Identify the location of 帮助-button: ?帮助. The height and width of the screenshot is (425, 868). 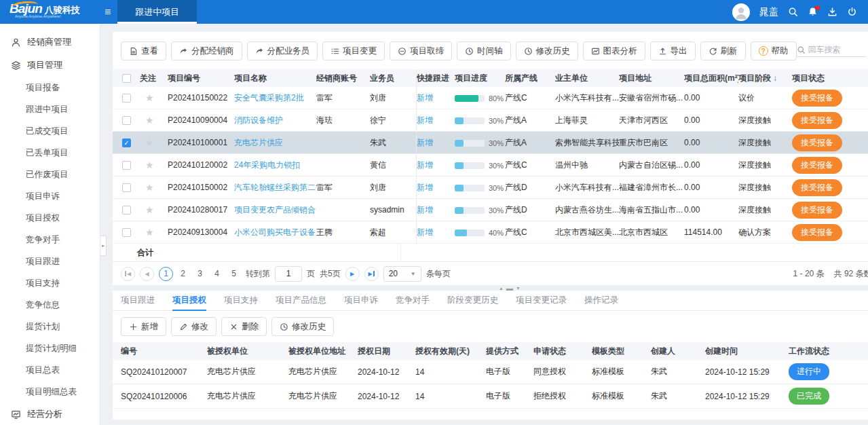
(774, 51).